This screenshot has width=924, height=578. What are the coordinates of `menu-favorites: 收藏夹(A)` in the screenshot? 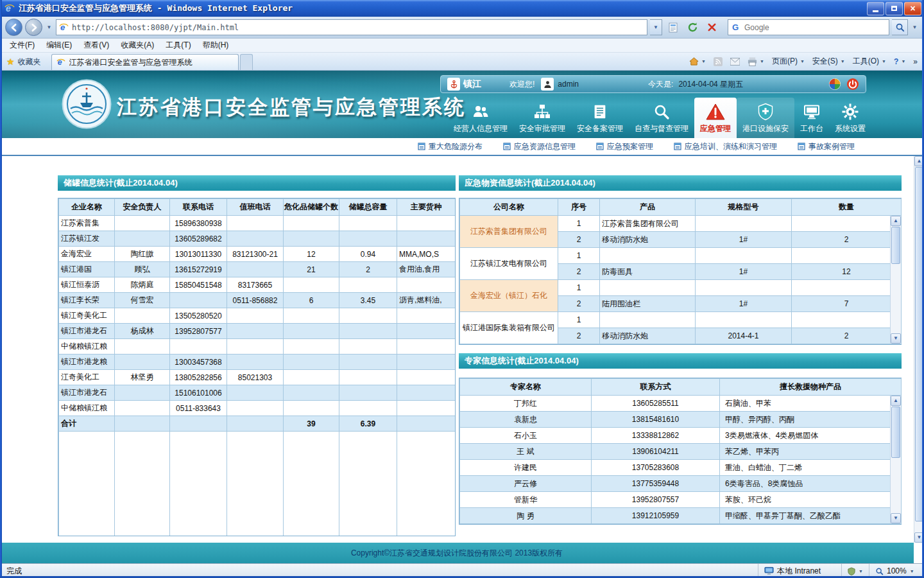 It's located at (137, 45).